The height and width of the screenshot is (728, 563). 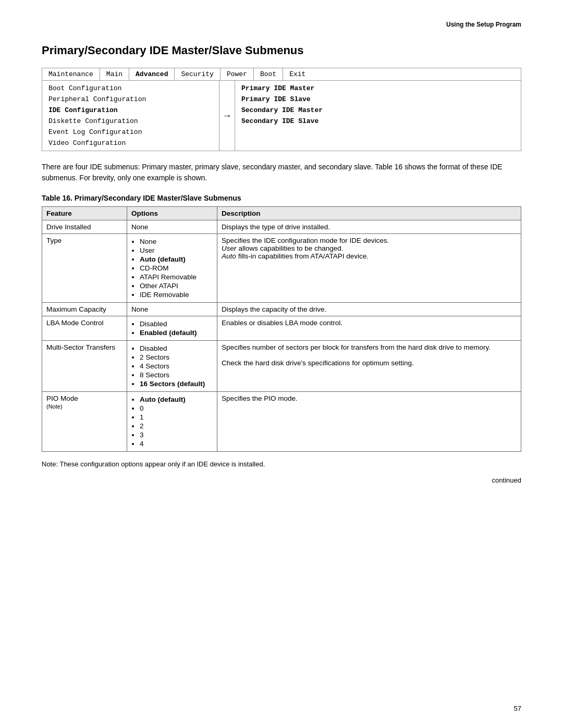 I want to click on bios-primary-master: Primary IDE Master, so click(x=378, y=89).